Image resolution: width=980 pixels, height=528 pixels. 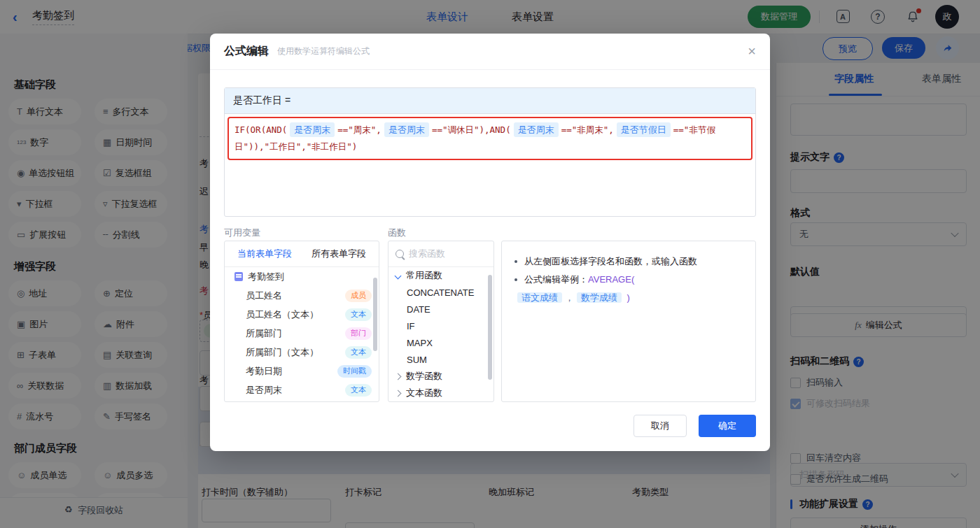 What do you see at coordinates (302, 255) in the screenshot?
I see `variables-tabs: 当前表单字段 所有表单字段` at bounding box center [302, 255].